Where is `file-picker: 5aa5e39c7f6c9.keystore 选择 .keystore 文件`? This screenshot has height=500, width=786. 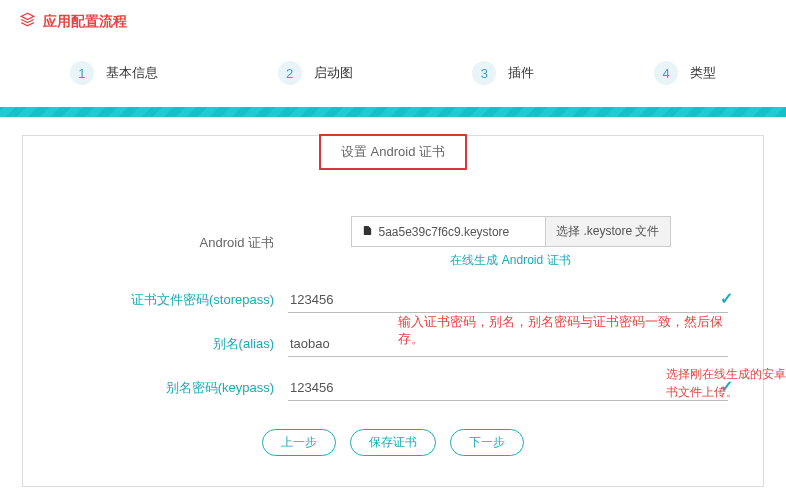
file-picker: 5aa5e39c7f6c9.keystore 选择 .keystore 文件 is located at coordinates (511, 232).